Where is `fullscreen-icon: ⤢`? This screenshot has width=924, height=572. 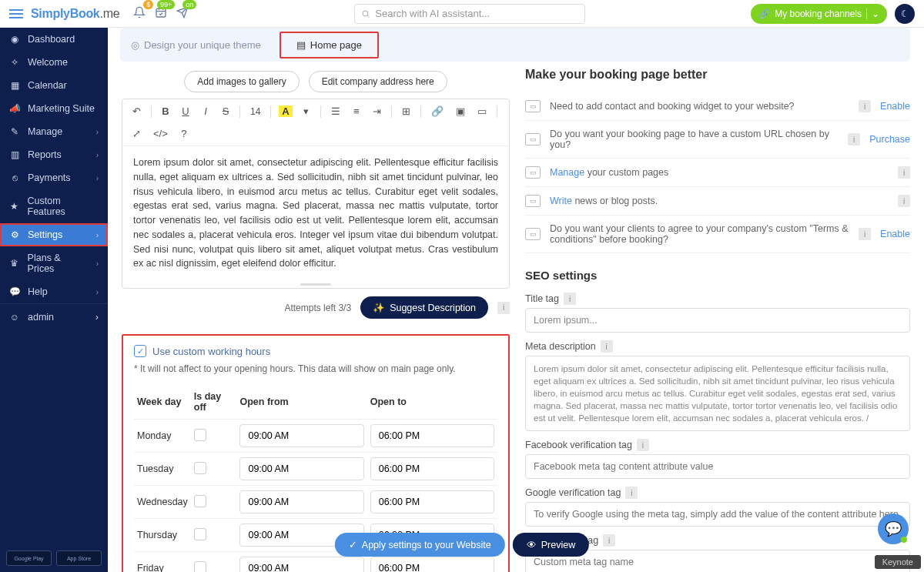
fullscreen-icon: ⤢ is located at coordinates (137, 134).